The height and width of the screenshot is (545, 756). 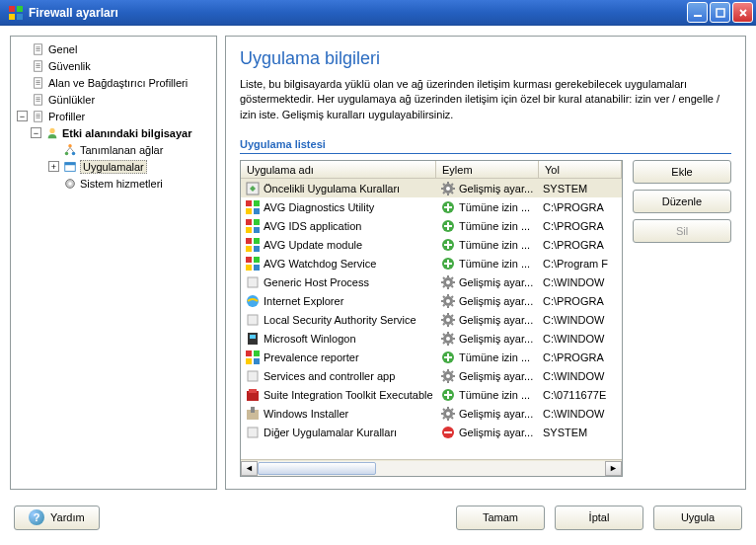 I want to click on apply-button: Uygula, so click(x=698, y=517).